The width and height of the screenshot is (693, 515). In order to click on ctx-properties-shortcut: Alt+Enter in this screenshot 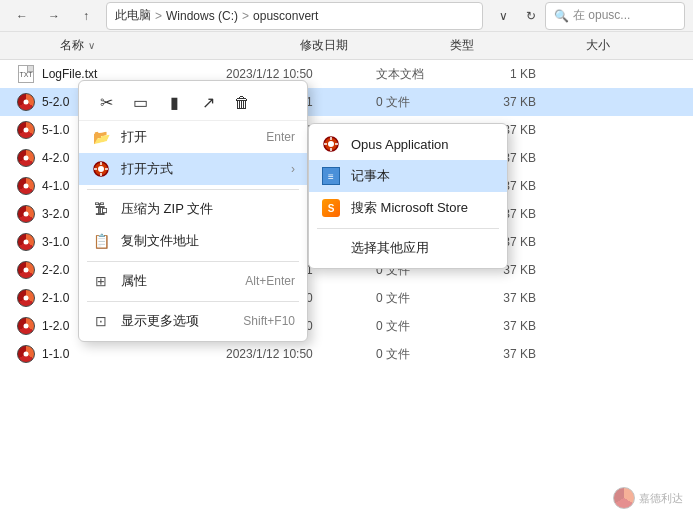, I will do `click(270, 281)`.